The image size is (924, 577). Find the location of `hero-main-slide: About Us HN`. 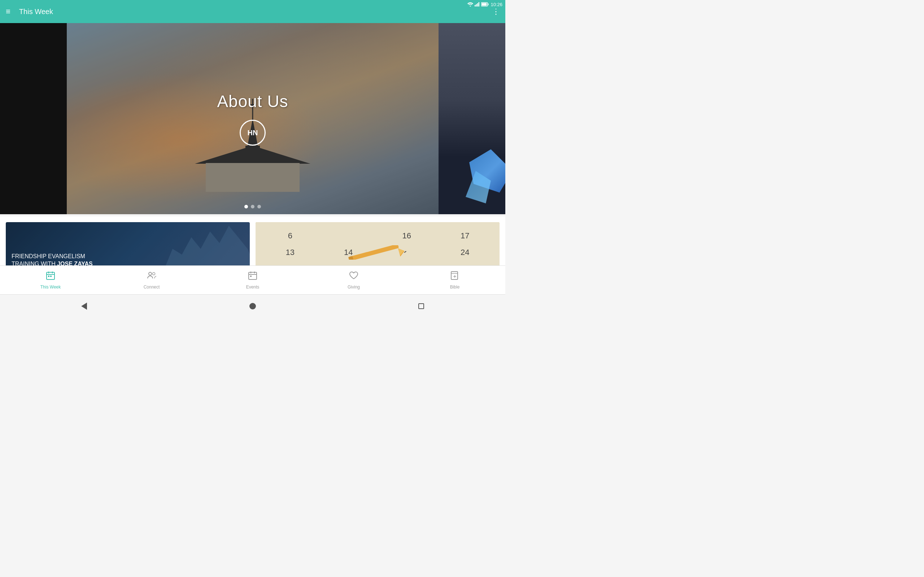

hero-main-slide: About Us HN is located at coordinates (253, 118).